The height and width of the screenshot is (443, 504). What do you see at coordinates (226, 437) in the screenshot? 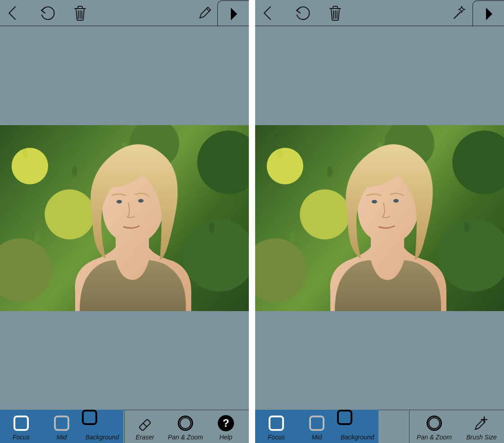
I see `tool-label: Help` at bounding box center [226, 437].